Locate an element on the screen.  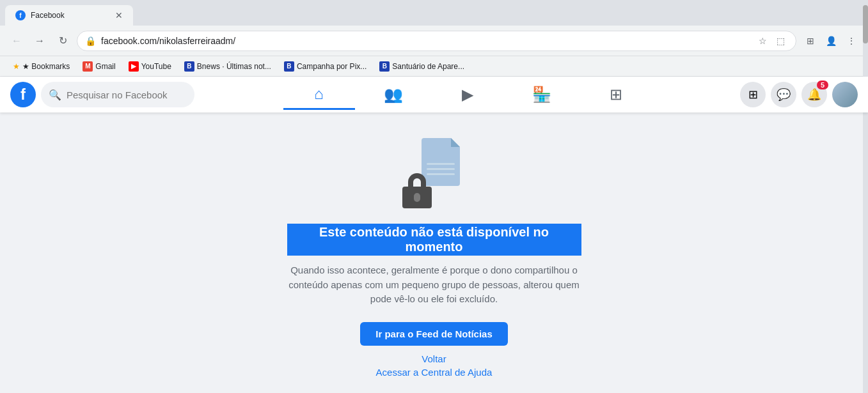
bookmark-gmail: M Gmail is located at coordinates (99, 66).